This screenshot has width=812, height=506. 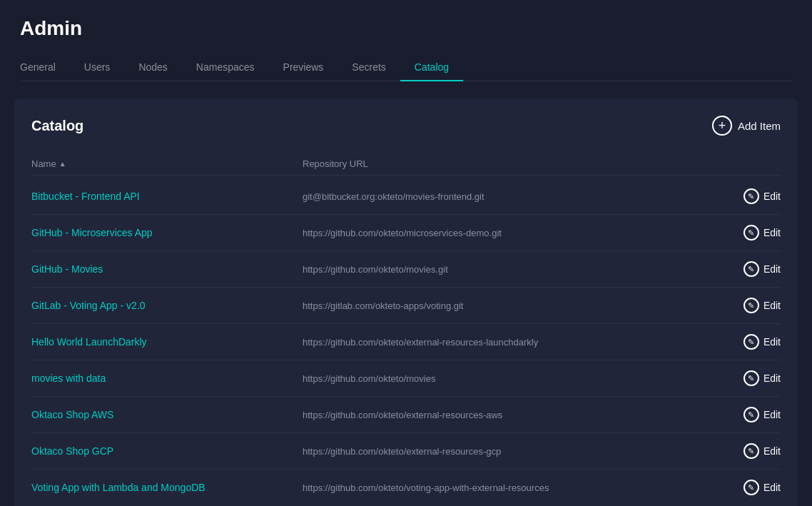 I want to click on tab-general: General, so click(x=45, y=68).